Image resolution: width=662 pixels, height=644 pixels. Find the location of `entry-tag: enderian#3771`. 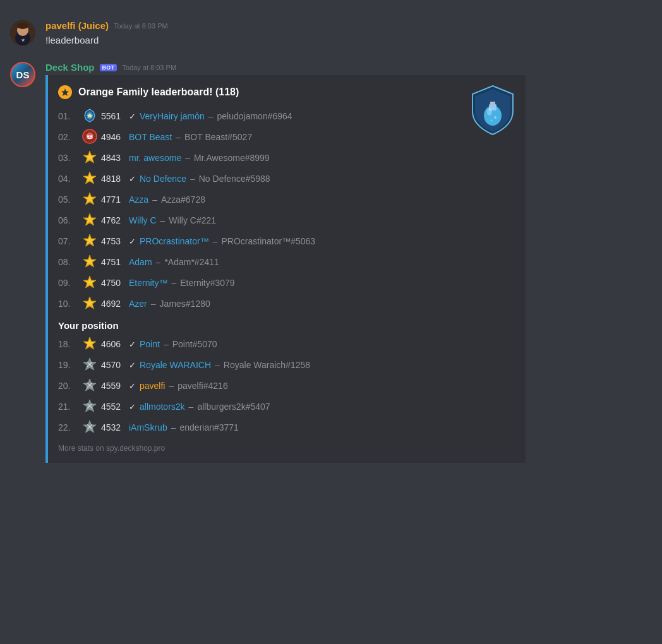

entry-tag: enderian#3771 is located at coordinates (208, 428).